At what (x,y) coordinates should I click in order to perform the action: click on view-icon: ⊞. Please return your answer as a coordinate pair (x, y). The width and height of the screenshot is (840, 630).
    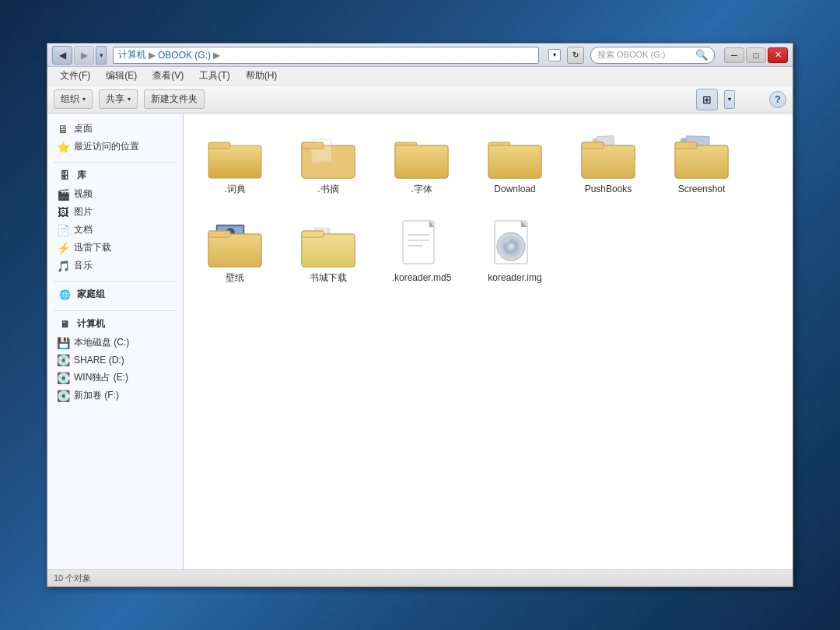
    Looking at the image, I should click on (707, 100).